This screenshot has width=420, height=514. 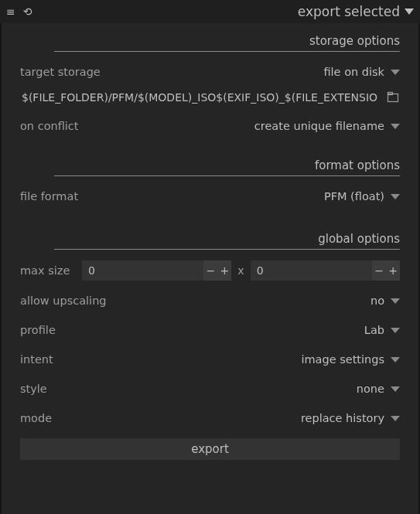 What do you see at coordinates (210, 418) in the screenshot?
I see `mode-row: mode replace history` at bounding box center [210, 418].